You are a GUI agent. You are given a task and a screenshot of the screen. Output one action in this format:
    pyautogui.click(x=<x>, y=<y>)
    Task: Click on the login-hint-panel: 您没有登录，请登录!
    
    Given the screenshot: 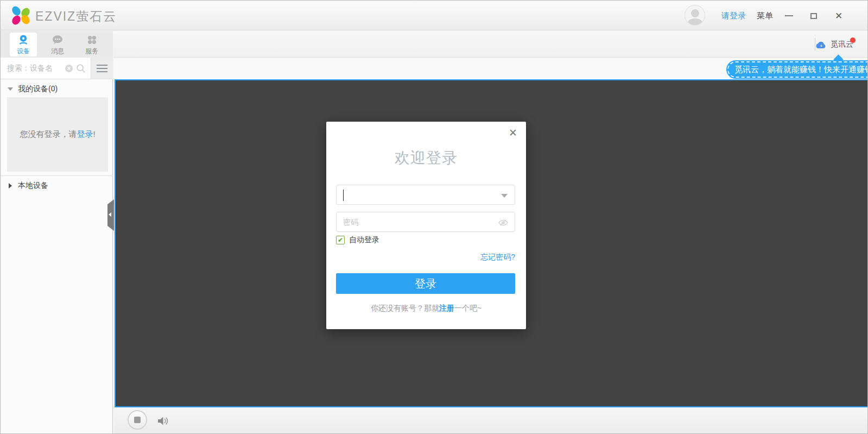 What is the action you would take?
    pyautogui.click(x=58, y=135)
    